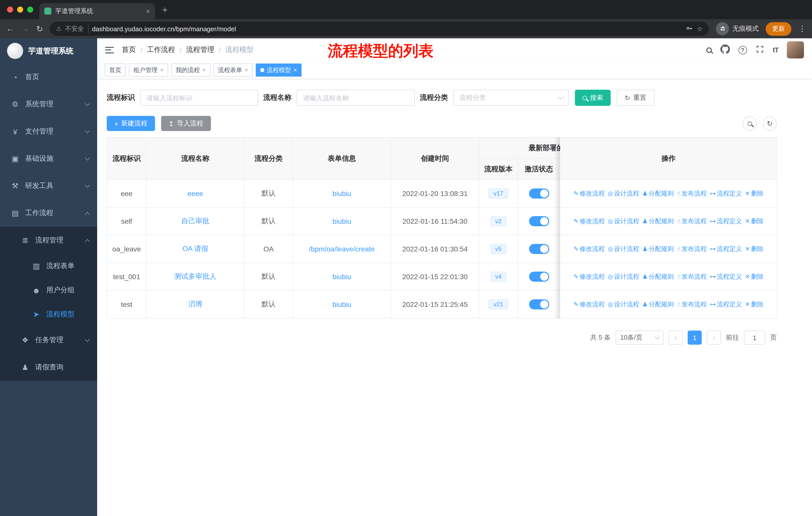 The image size is (812, 516). Describe the element at coordinates (776, 50) in the screenshot. I see `font-size-icon: tT` at that location.